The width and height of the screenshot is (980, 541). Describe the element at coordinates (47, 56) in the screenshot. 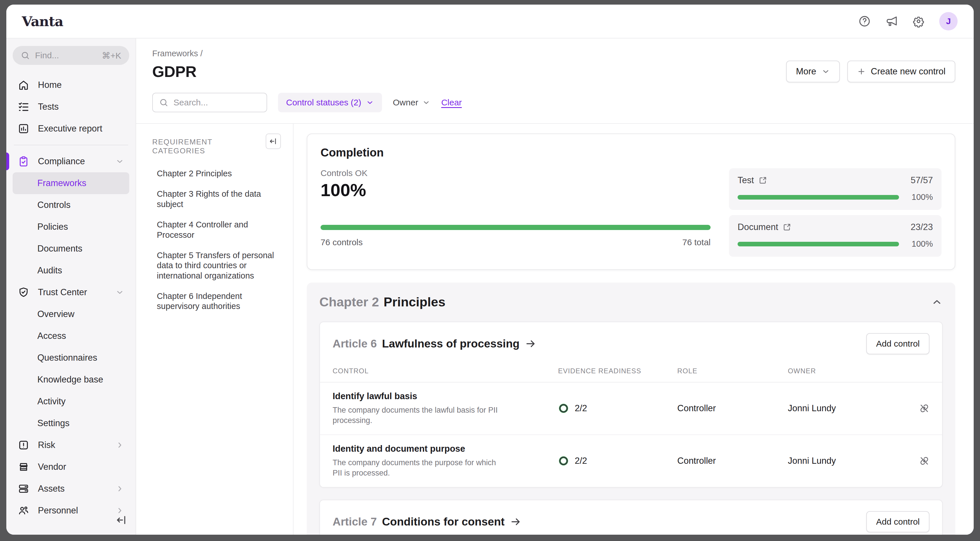

I see `find-placeholder: Find...` at that location.